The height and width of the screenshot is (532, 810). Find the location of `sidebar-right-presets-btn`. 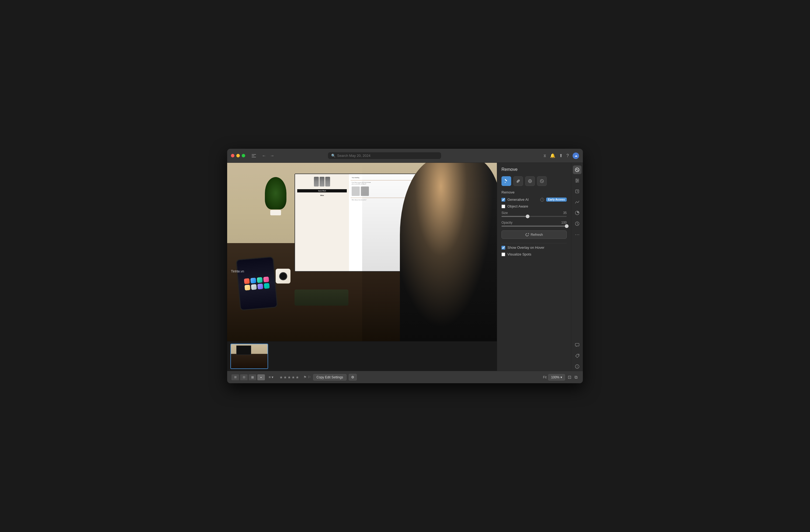

sidebar-right-presets-btn is located at coordinates (577, 180).